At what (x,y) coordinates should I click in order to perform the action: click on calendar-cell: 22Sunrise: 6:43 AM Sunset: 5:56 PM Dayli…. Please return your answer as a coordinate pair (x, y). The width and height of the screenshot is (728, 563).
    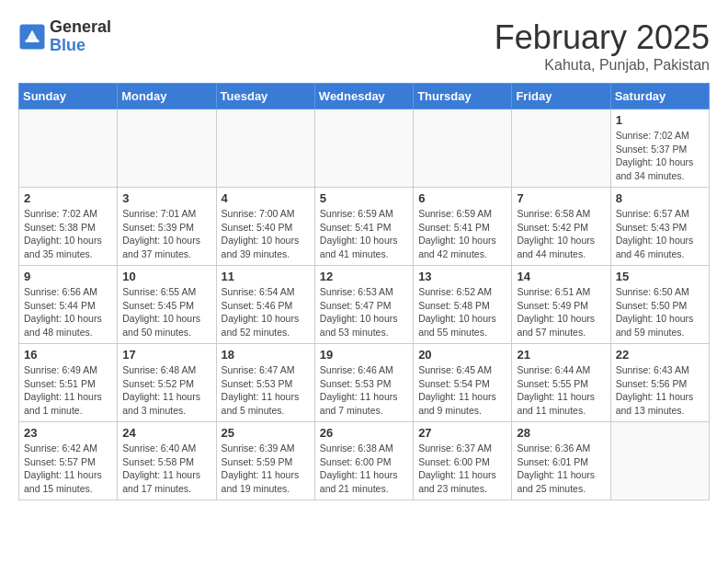
    Looking at the image, I should click on (660, 383).